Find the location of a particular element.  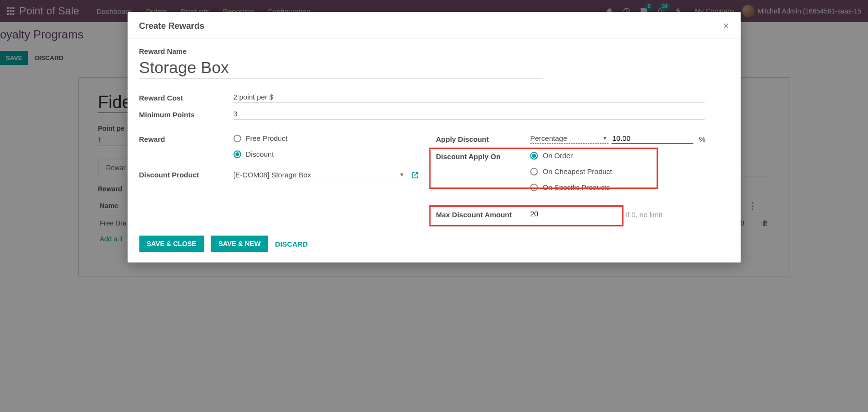

apply-discount-select: Percentage ▼ is located at coordinates (569, 139).